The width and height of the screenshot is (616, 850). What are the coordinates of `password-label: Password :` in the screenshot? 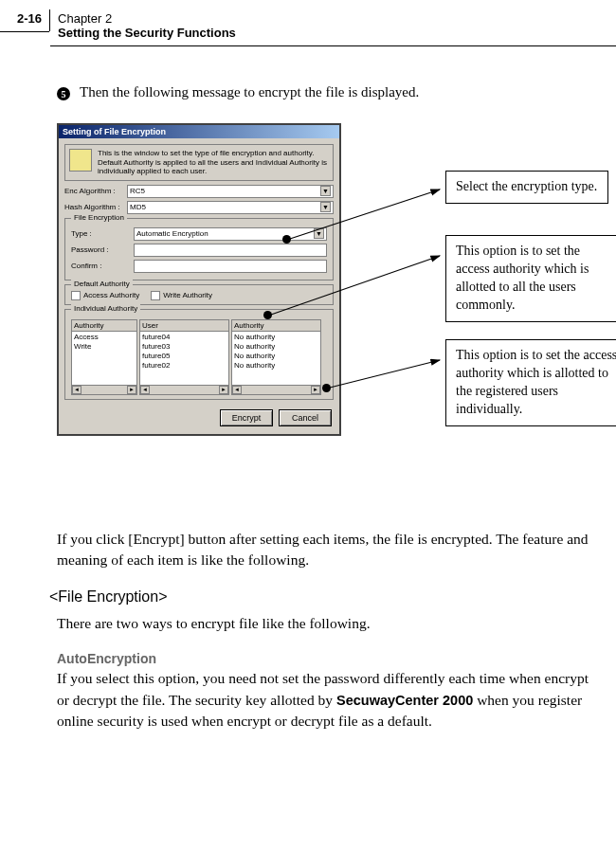 It's located at (100, 250).